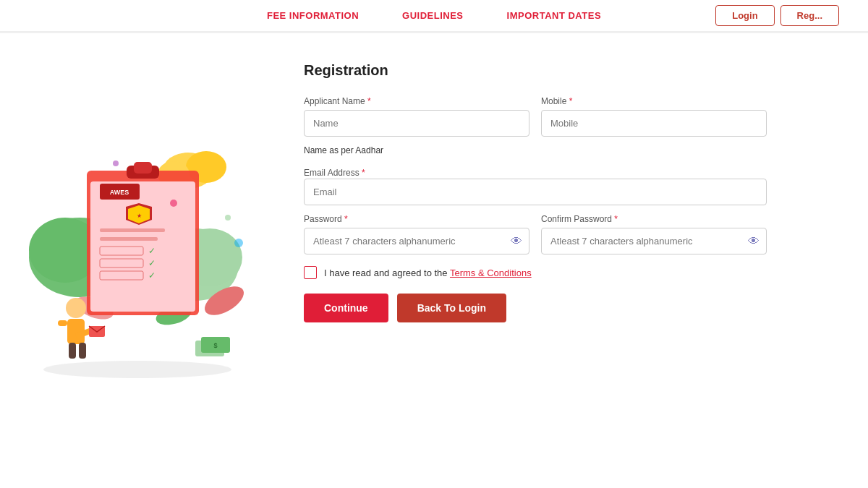 The height and width of the screenshot is (488, 868). What do you see at coordinates (535, 273) in the screenshot?
I see `terms-row: I have read and agreed to the Terms & Co…` at bounding box center [535, 273].